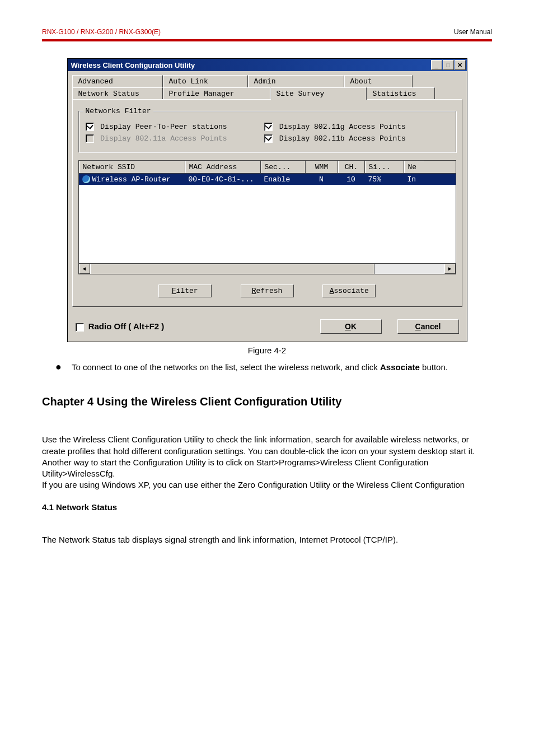 This screenshot has height=756, width=534. I want to click on cell-ssid: Wireless AP-Router, so click(132, 179).